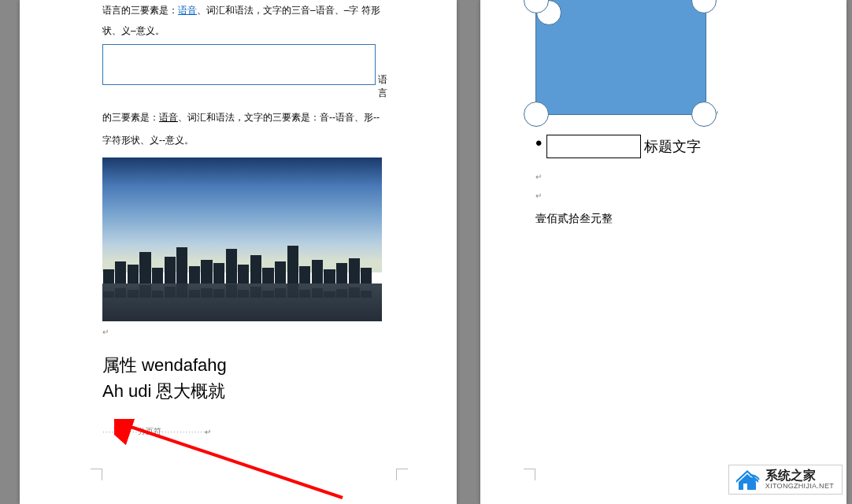 Image resolution: width=852 pixels, height=504 pixels. Describe the element at coordinates (243, 20) in the screenshot. I see `paragraph-1: 语言的三要素是：语音、词汇和语法，文字的三音–语音、–字 符形状、义–意义。` at that location.